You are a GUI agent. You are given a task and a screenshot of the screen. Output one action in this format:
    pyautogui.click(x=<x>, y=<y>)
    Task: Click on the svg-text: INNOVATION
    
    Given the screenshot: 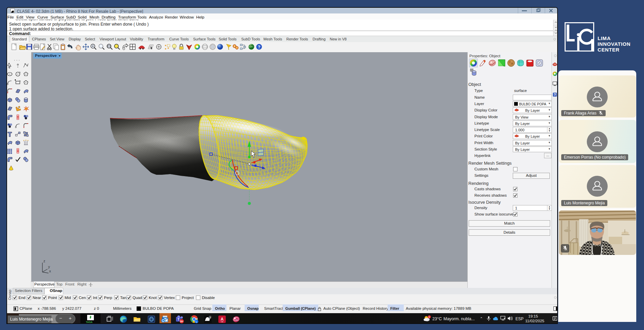 What is the action you would take?
    pyautogui.click(x=614, y=44)
    